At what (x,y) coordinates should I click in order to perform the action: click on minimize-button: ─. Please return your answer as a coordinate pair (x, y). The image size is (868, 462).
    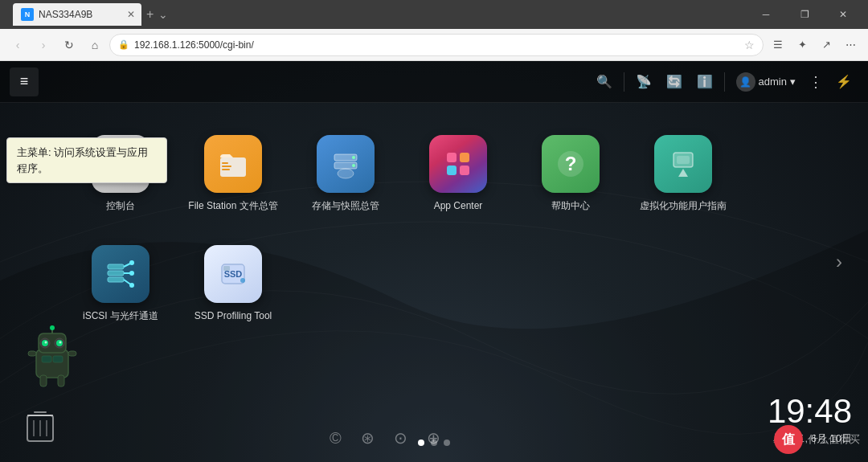
    Looking at the image, I should click on (766, 14).